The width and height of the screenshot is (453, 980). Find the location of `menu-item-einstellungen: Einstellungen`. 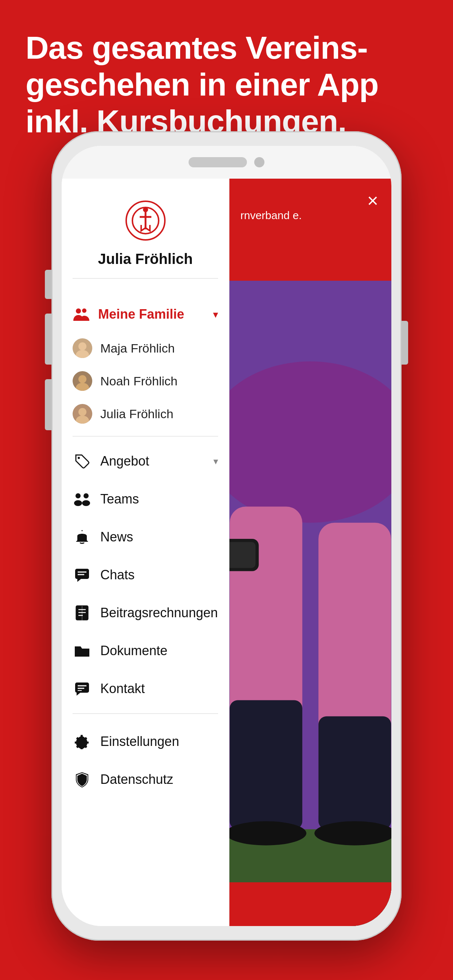

menu-item-einstellungen: Einstellungen is located at coordinates (145, 741).